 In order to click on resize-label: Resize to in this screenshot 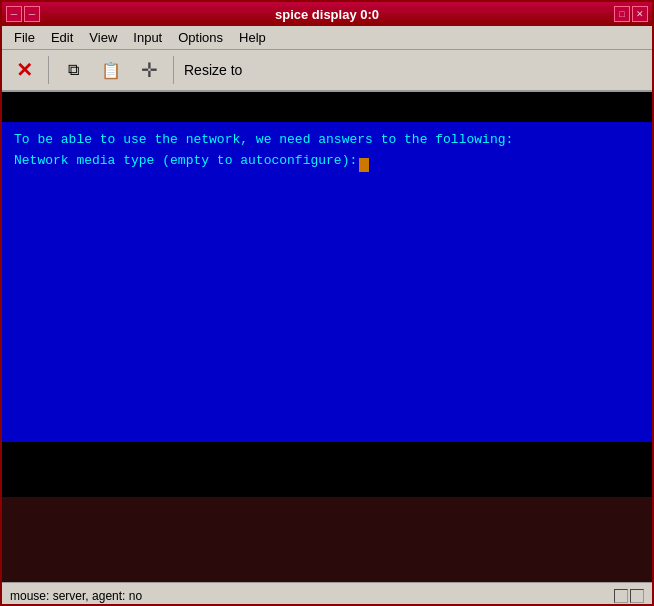, I will do `click(213, 70)`.